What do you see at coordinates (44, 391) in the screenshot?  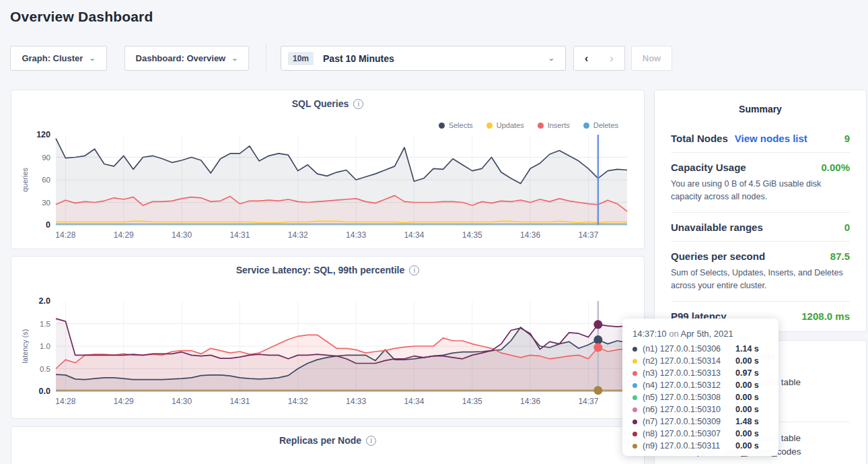 I see `svg-text: 0.0` at bounding box center [44, 391].